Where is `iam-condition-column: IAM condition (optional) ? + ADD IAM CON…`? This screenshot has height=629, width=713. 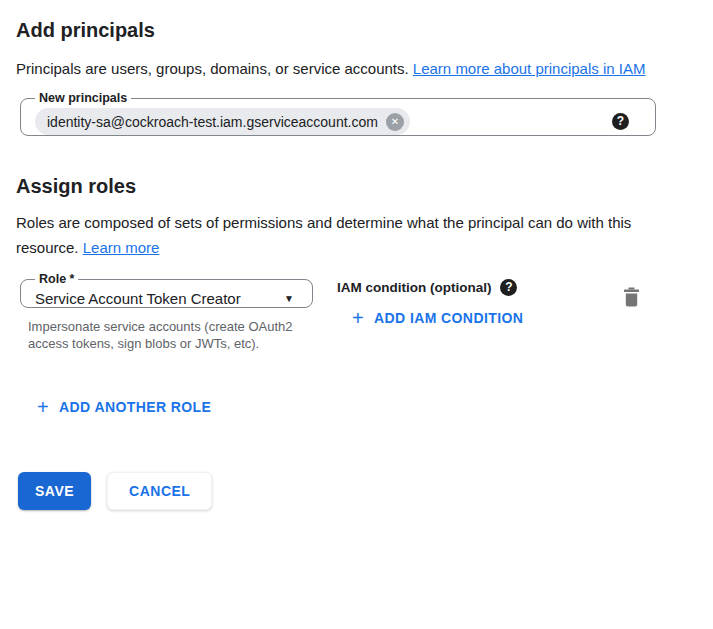
iam-condition-column: IAM condition (optional) ? + ADD IAM CON… is located at coordinates (430, 300).